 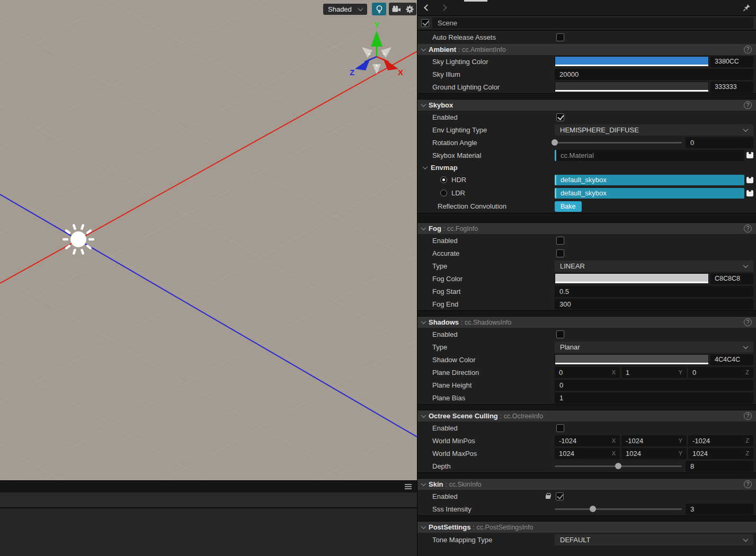 What do you see at coordinates (587, 50) in the screenshot?
I see `section-header-ambient: Ambient : cc.AmbientInfo` at bounding box center [587, 50].